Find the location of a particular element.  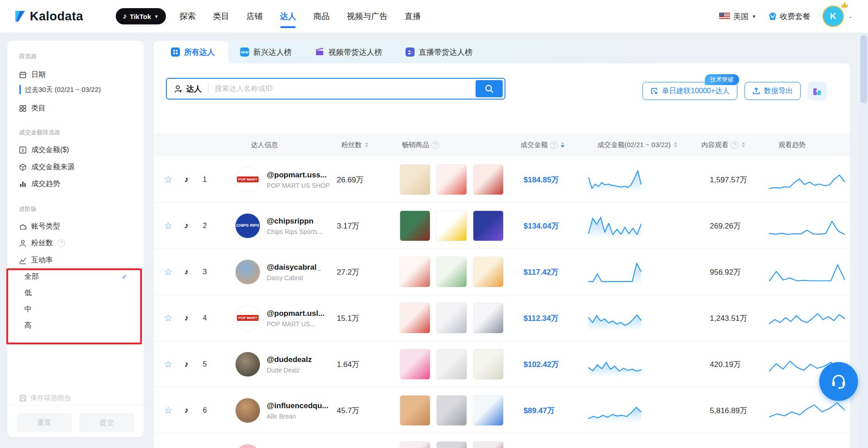

filter-followers: 粉丝数 ? is located at coordinates (75, 243).